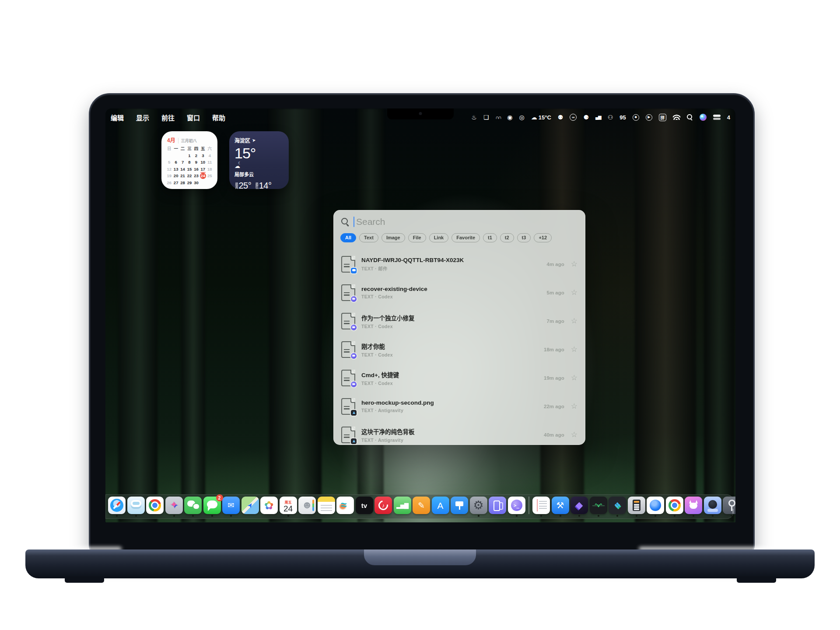  What do you see at coordinates (598, 117) in the screenshot?
I see `bed-icon: ▄▆` at bounding box center [598, 117].